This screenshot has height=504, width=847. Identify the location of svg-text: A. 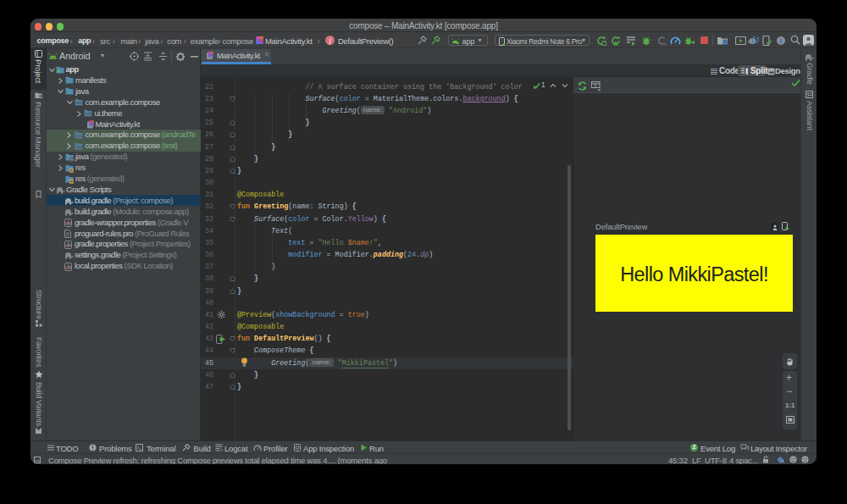
(615, 42).